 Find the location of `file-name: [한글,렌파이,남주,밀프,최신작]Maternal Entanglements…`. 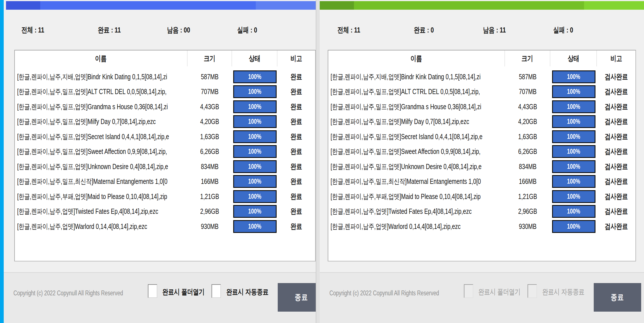

file-name: [한글,렌파이,남주,밀프,최신작]Maternal Entanglements… is located at coordinates (101, 181).